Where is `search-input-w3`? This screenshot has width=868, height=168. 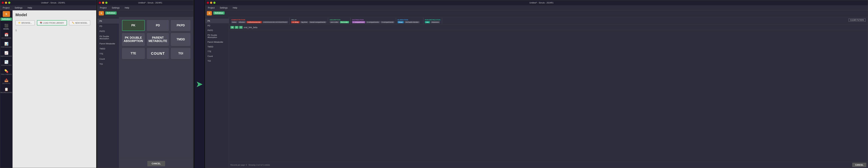 search-input-w3 is located at coordinates (555, 28).